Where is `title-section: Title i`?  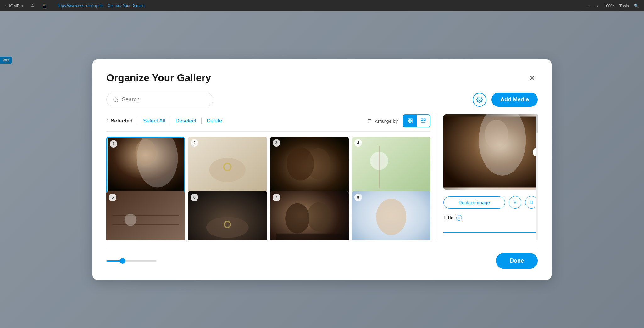 title-section: Title i is located at coordinates (491, 218).